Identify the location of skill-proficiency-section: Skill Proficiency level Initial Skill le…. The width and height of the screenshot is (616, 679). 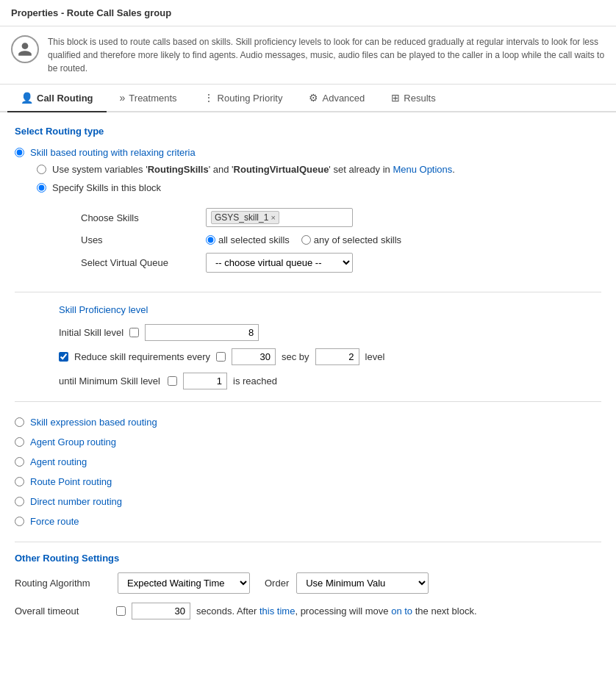
(308, 347).